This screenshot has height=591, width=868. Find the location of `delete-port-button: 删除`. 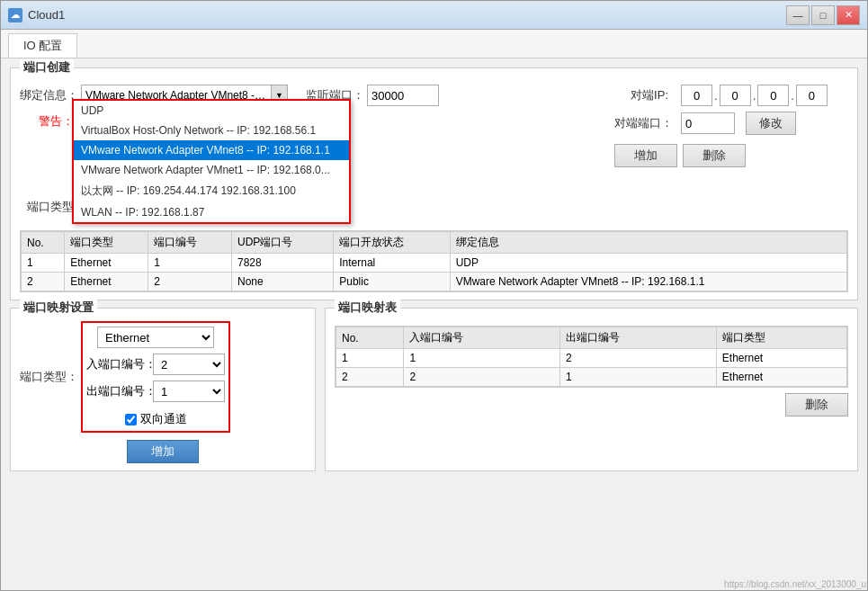

delete-port-button: 删除 is located at coordinates (714, 156).